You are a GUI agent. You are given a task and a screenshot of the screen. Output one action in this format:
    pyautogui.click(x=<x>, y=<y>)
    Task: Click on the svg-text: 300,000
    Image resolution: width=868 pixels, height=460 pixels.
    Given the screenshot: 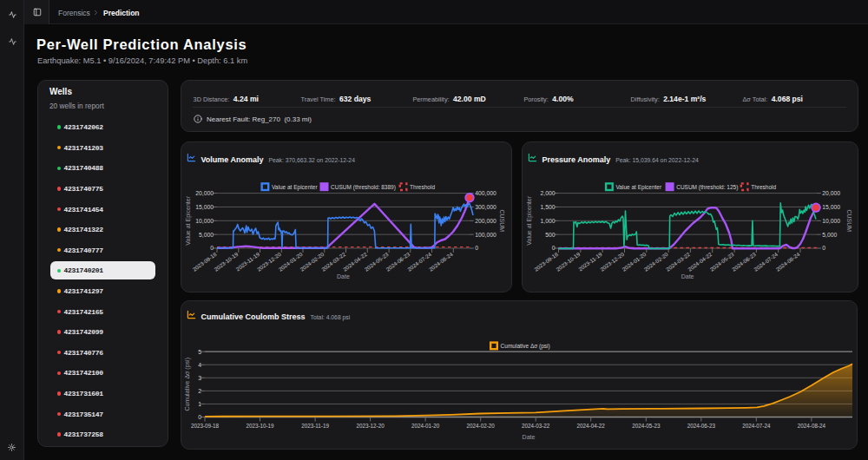 What is the action you would take?
    pyautogui.click(x=486, y=207)
    